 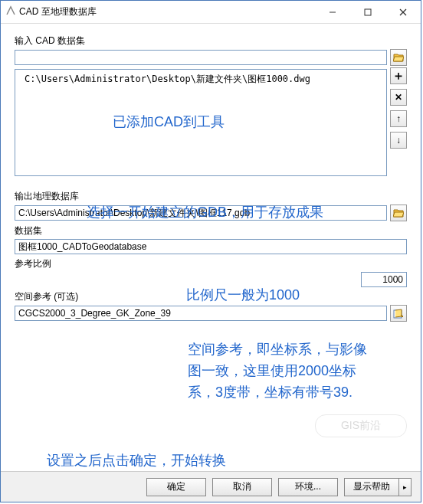 I want to click on spatial-ref-button, so click(x=398, y=313).